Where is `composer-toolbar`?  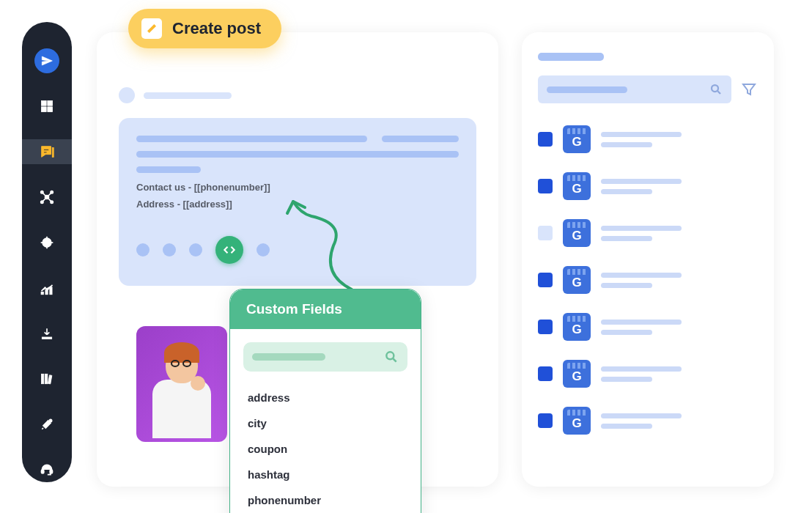
composer-toolbar is located at coordinates (298, 250).